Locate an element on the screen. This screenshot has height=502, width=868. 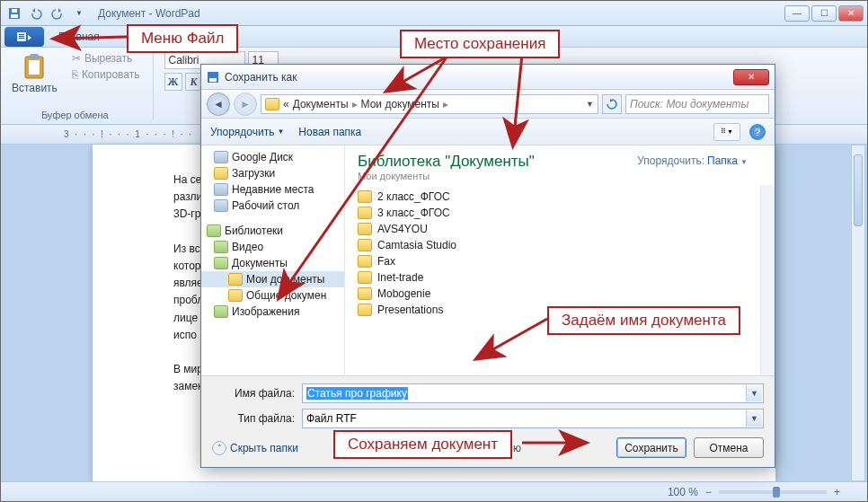
lib-icon is located at coordinates (221, 247).